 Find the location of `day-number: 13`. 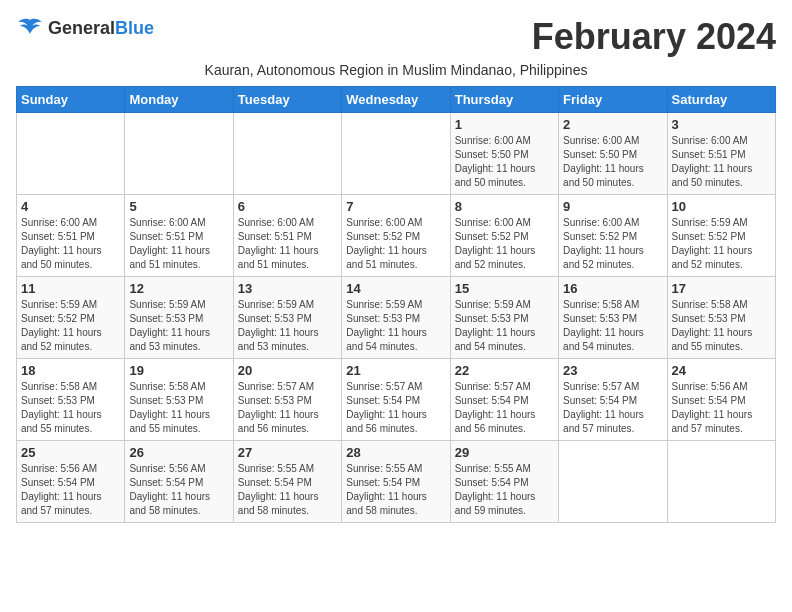

day-number: 13 is located at coordinates (288, 288).